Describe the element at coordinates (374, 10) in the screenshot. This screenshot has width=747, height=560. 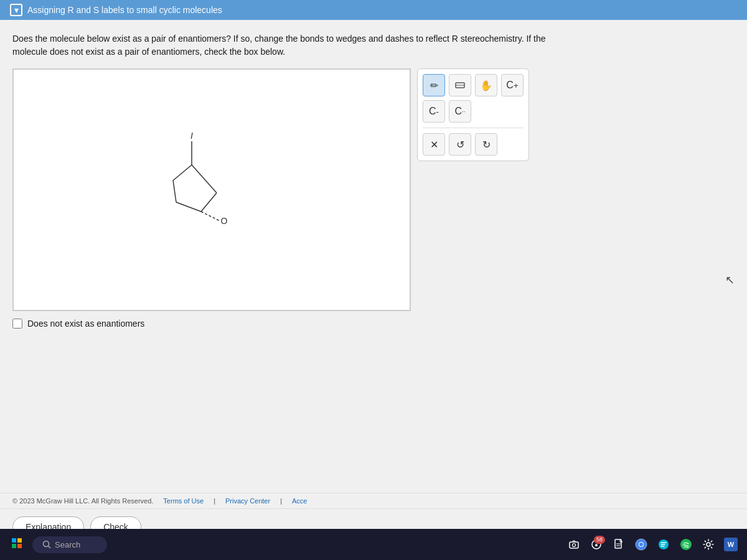
I see `top-bar: ▾ Assigning R and S labels to small cycl…` at that location.